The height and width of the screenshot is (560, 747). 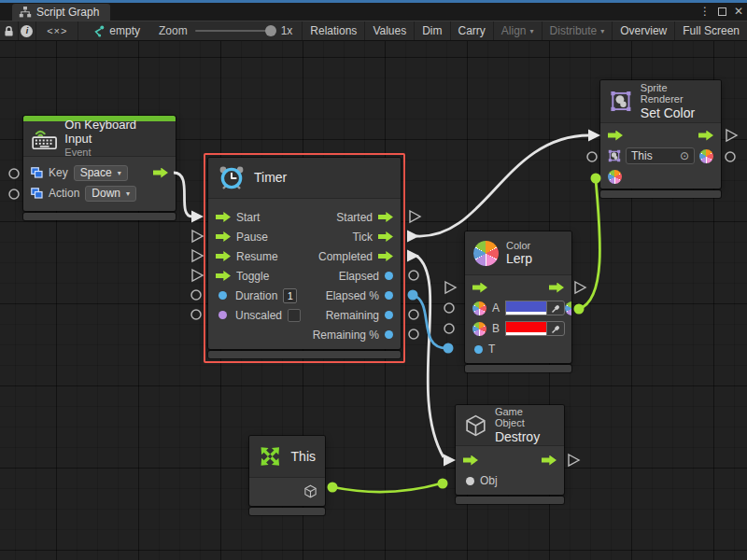 What do you see at coordinates (332, 487) in the screenshot?
I see `port-this-out-connected` at bounding box center [332, 487].